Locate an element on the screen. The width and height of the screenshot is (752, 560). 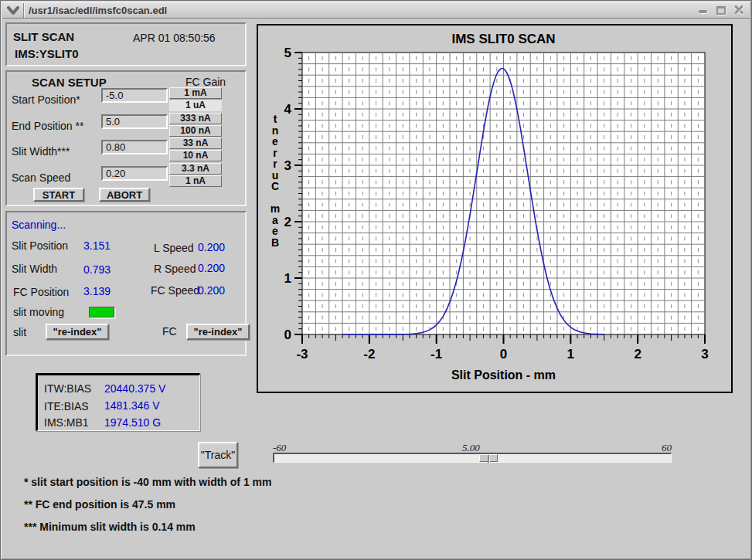
start-button: START is located at coordinates (59, 195).